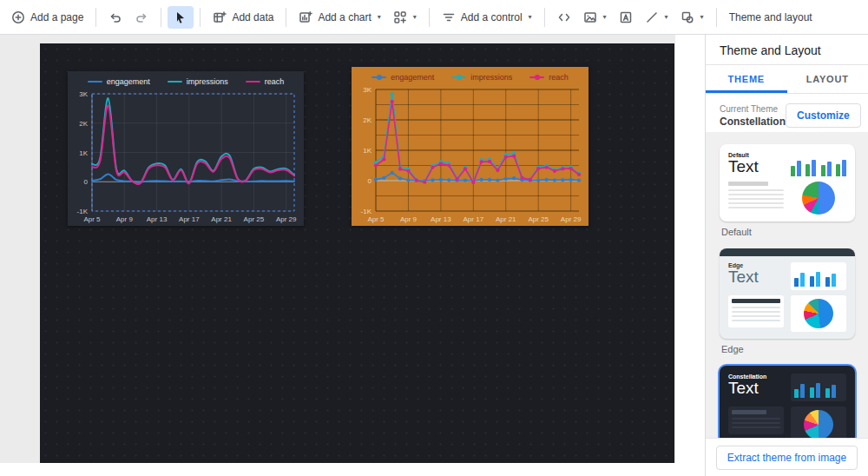 The width and height of the screenshot is (868, 476). I want to click on select-tool-button, so click(181, 17).